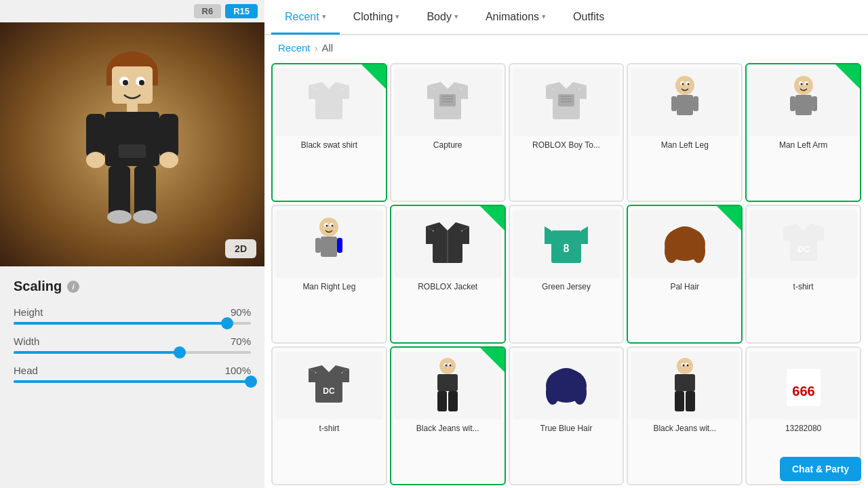  I want to click on recent-chevron: ▾, so click(324, 16).